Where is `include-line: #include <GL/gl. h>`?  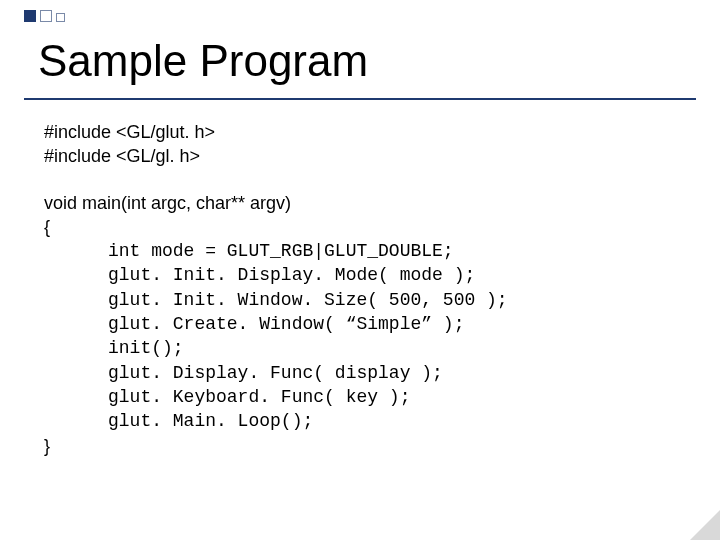 include-line: #include <GL/gl. h> is located at coordinates (360, 156).